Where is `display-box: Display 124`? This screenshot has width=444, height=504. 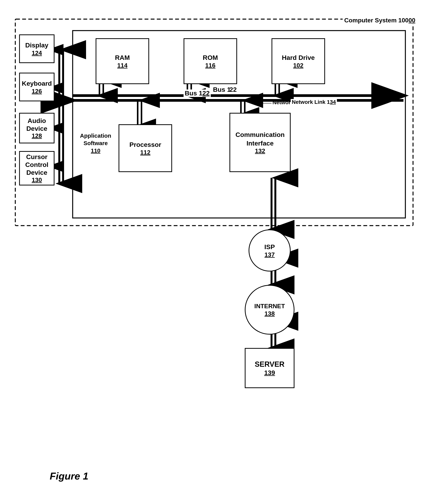 display-box: Display 124 is located at coordinates (37, 49).